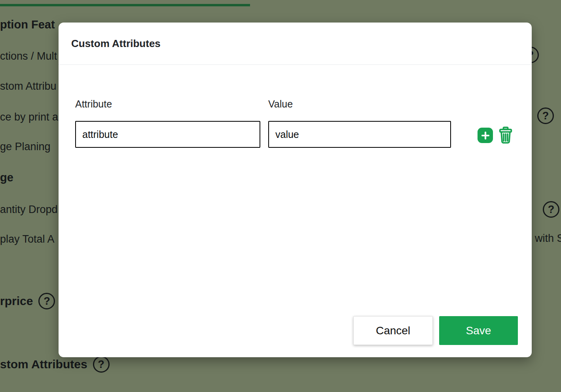 The image size is (561, 392). I want to click on bg-heading-option-features: ption Feat, so click(28, 24).